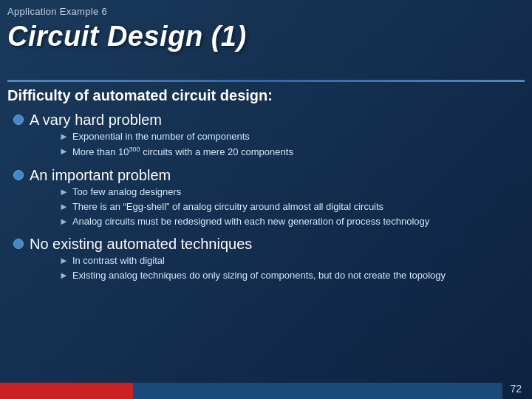 This screenshot has width=532, height=399. What do you see at coordinates (140, 244) in the screenshot?
I see `bullet-3-text: No existing automated techniques` at bounding box center [140, 244].